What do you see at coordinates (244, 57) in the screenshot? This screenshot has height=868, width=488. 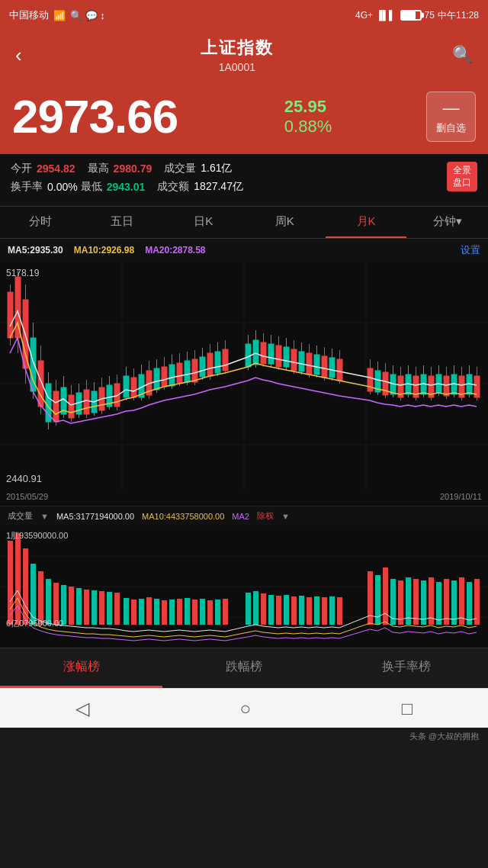 I see `header: ‹ 上证指数 1A0001 🔍` at bounding box center [244, 57].